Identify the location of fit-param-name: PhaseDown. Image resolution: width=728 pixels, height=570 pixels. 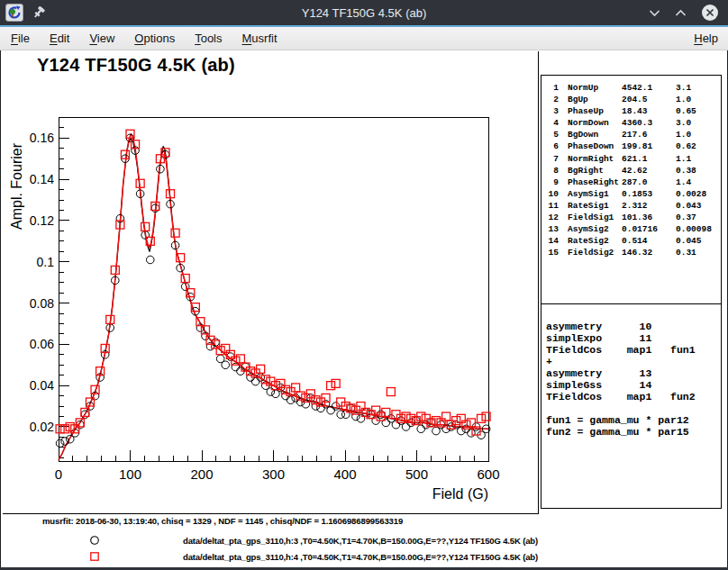
(595, 146).